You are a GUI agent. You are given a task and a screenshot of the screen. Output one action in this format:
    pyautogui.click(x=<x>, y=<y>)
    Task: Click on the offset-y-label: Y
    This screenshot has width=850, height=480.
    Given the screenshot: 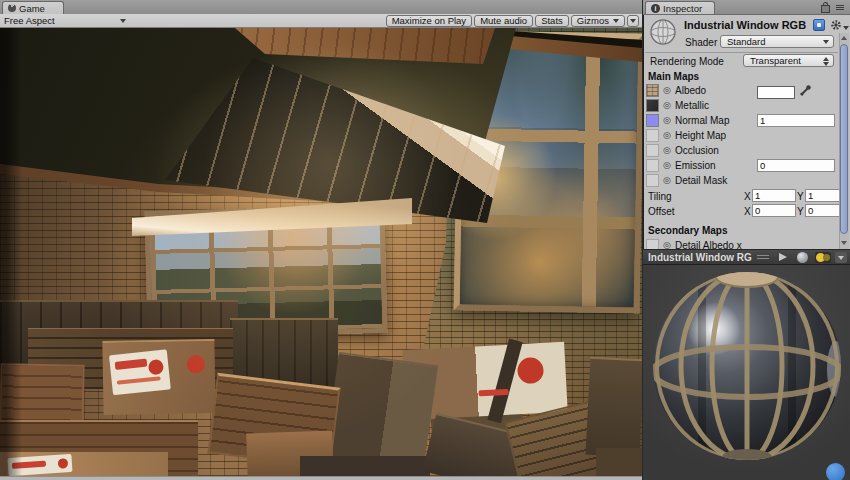 What is the action you would take?
    pyautogui.click(x=800, y=212)
    